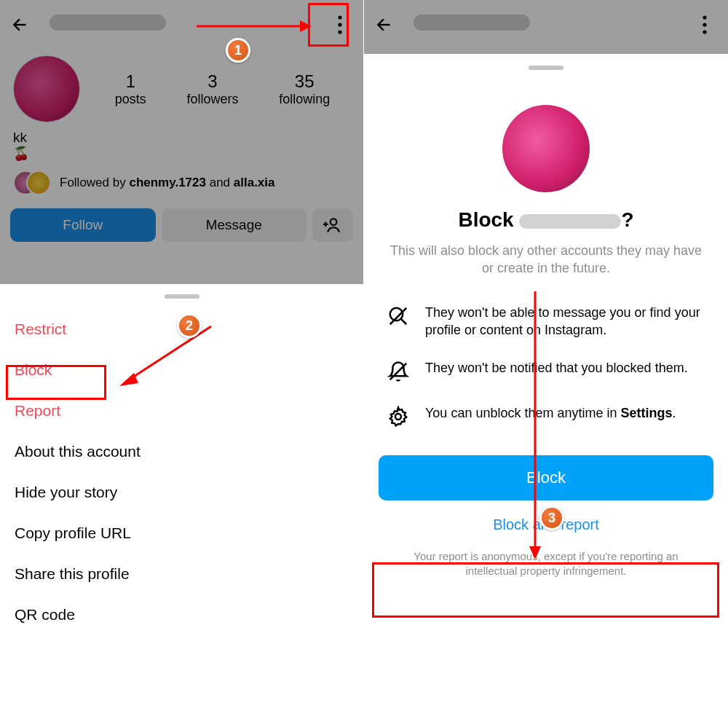 The image size is (728, 708). What do you see at coordinates (182, 574) in the screenshot?
I see `menu-share-profile: Share this profile` at bounding box center [182, 574].